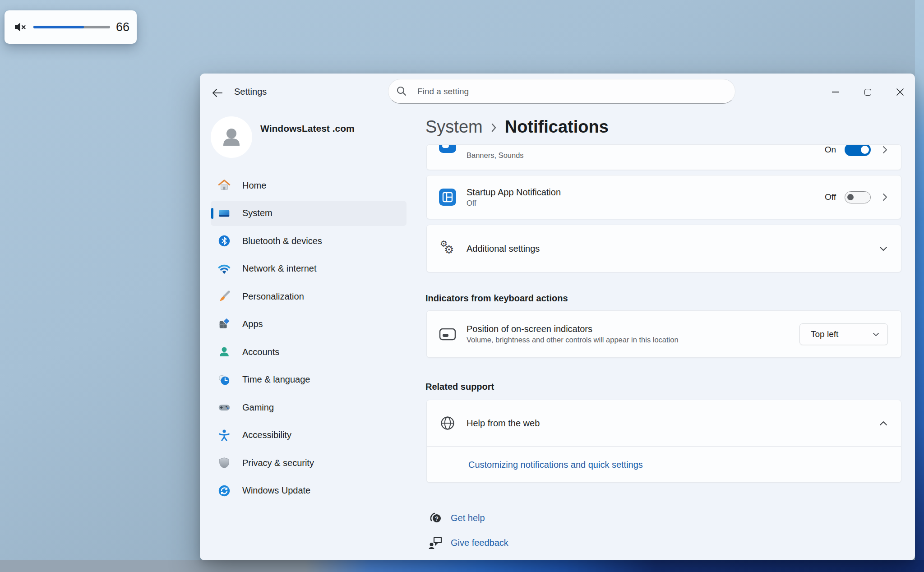 Image resolution: width=924 pixels, height=572 pixels. Describe the element at coordinates (448, 249) in the screenshot. I see `gears-icon: ⚙⚙` at that location.